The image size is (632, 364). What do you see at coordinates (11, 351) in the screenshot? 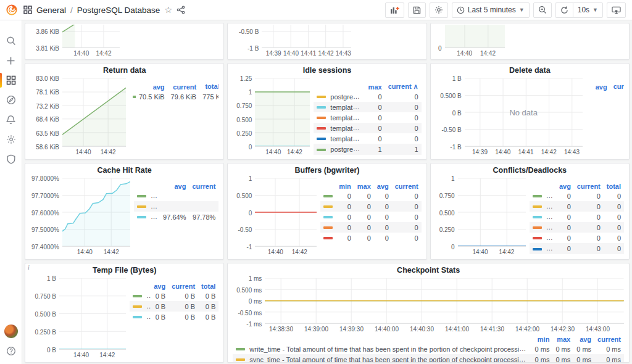
I see `sidebar-item-help` at bounding box center [11, 351].